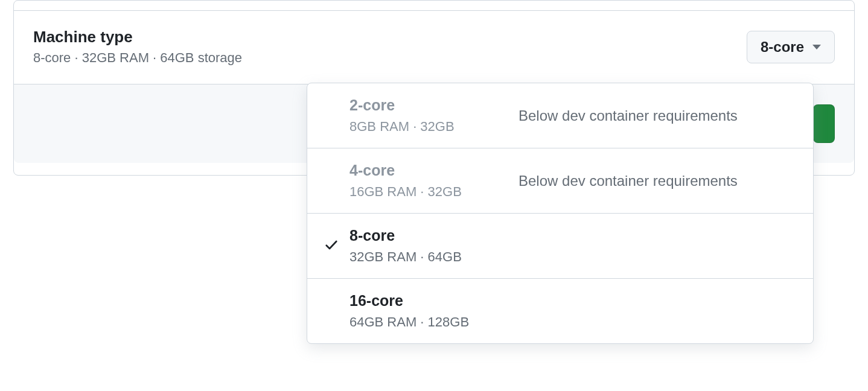 The height and width of the screenshot is (391, 868). What do you see at coordinates (782, 47) in the screenshot?
I see `dropdown-selected-label: 8-core` at bounding box center [782, 47].